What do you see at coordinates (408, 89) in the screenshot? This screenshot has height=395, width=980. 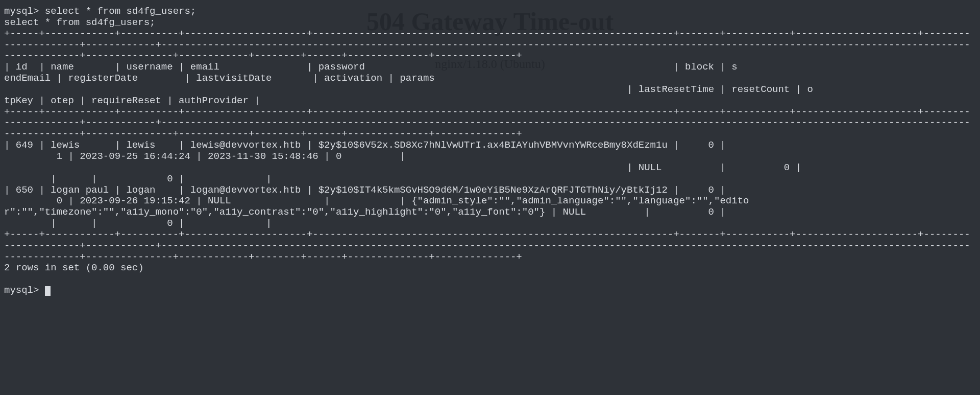 I see `table-header-row: | lastResetTime | resetCount | o` at bounding box center [408, 89].